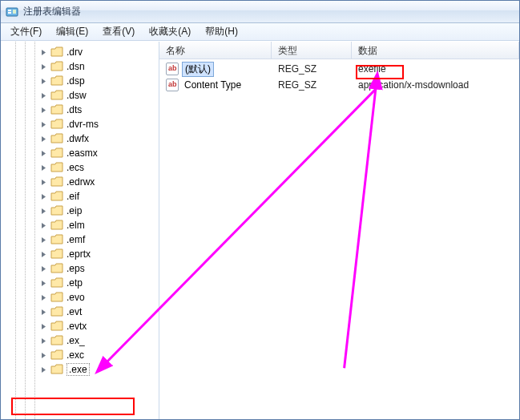 The height and width of the screenshot is (420, 520). What do you see at coordinates (80, 254) in the screenshot?
I see `tree-item: .eprtx` at bounding box center [80, 254].